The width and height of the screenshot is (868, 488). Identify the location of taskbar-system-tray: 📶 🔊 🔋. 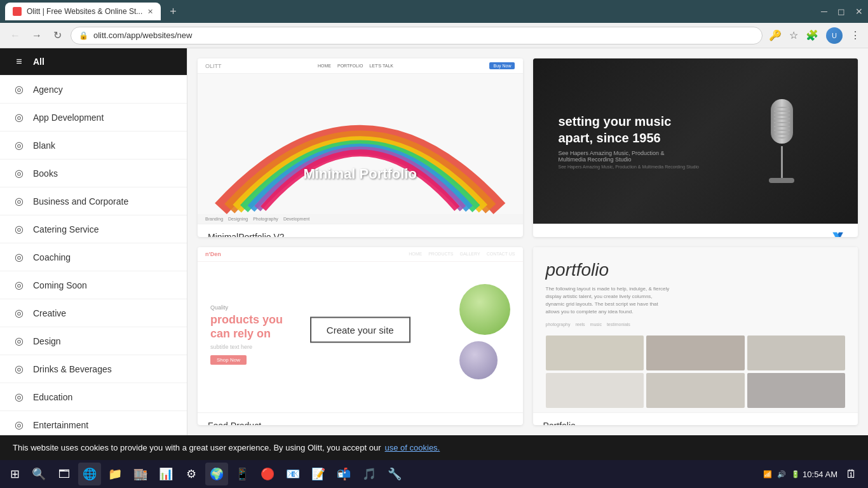
(782, 474).